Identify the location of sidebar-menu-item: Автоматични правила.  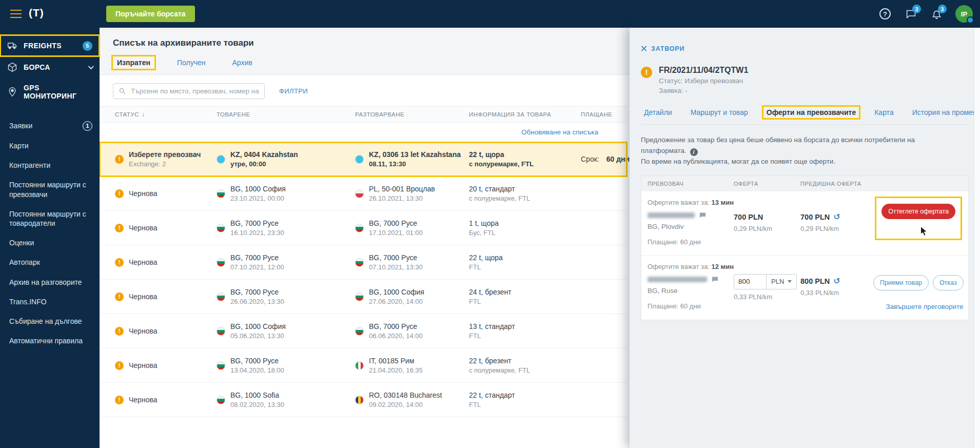
(50, 341).